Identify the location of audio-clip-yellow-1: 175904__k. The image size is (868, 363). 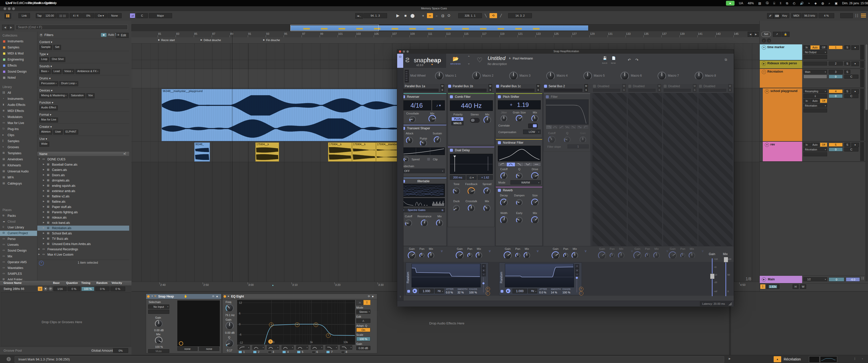
(267, 152).